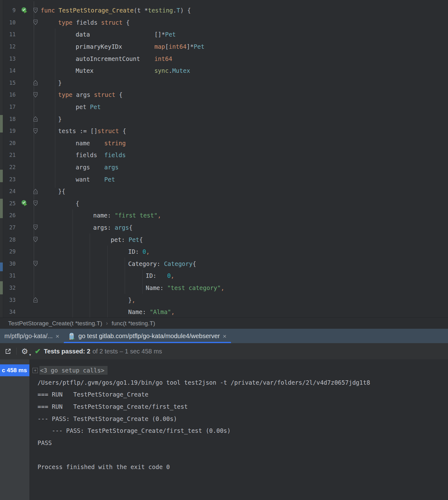 This screenshot has width=448, height=500. Describe the element at coordinates (224, 107) in the screenshot. I see `editor-line: 17pet Pet` at that location.